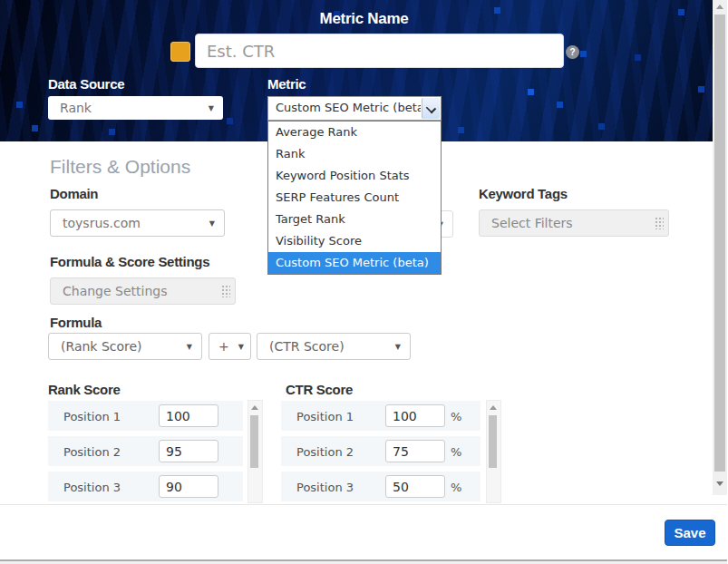  Describe the element at coordinates (364, 532) in the screenshot. I see `modal-footer: Save` at that location.